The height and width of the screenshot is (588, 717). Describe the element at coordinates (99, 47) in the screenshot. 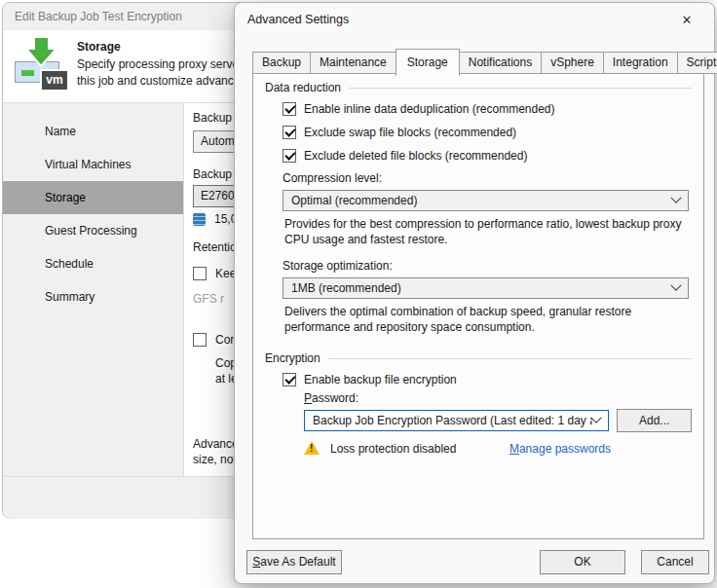

I see `wizard-step-title: Storage` at that location.